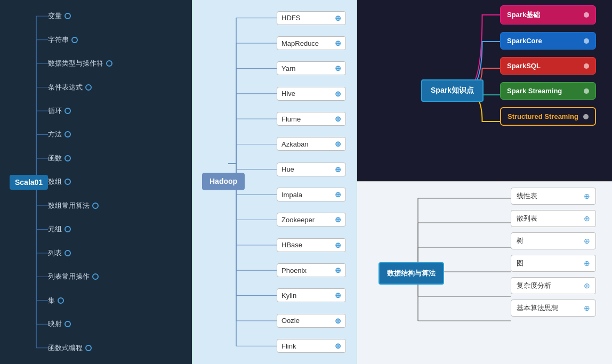 This screenshot has height=364, width=612. What do you see at coordinates (527, 196) in the screenshot?
I see `ds-item-label: 线性表` at bounding box center [527, 196].